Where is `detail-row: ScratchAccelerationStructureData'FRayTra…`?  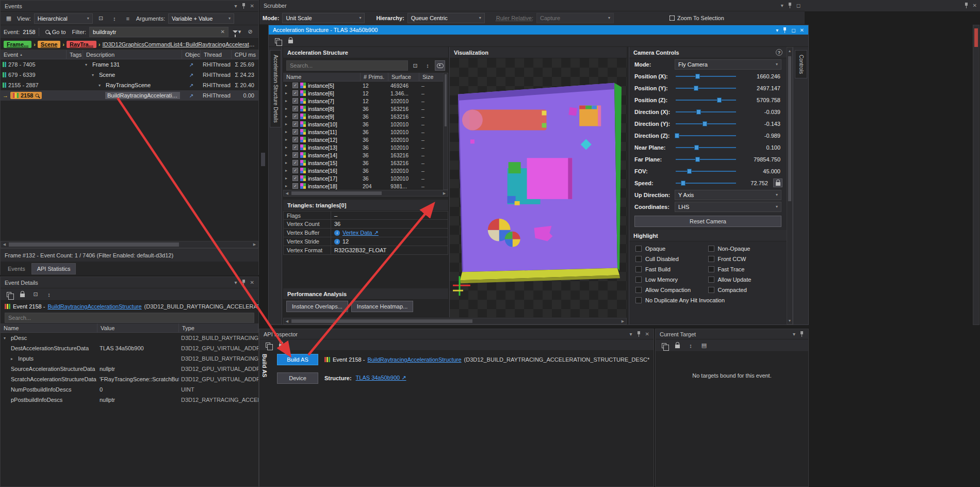 detail-row: ScratchAccelerationStructureData'FRayTra… is located at coordinates (129, 379).